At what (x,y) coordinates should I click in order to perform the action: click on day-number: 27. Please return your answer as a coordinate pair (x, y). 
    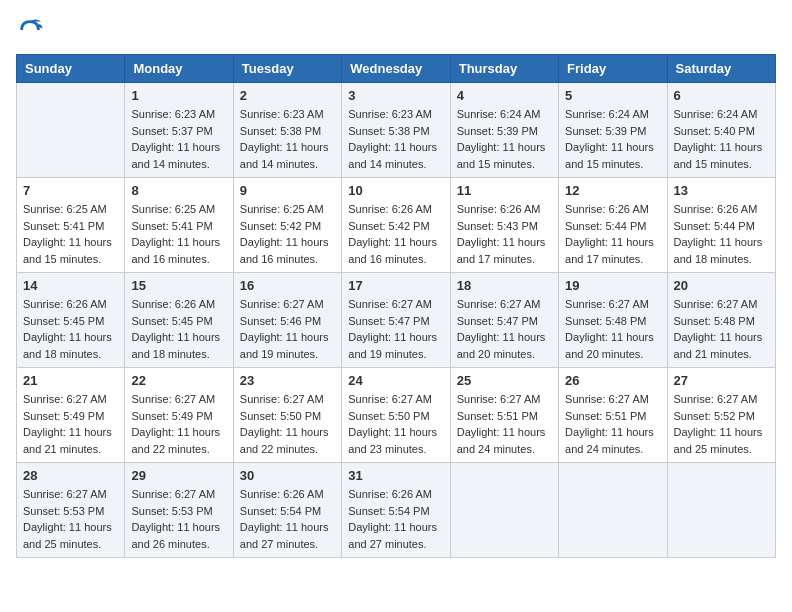
    Looking at the image, I should click on (722, 380).